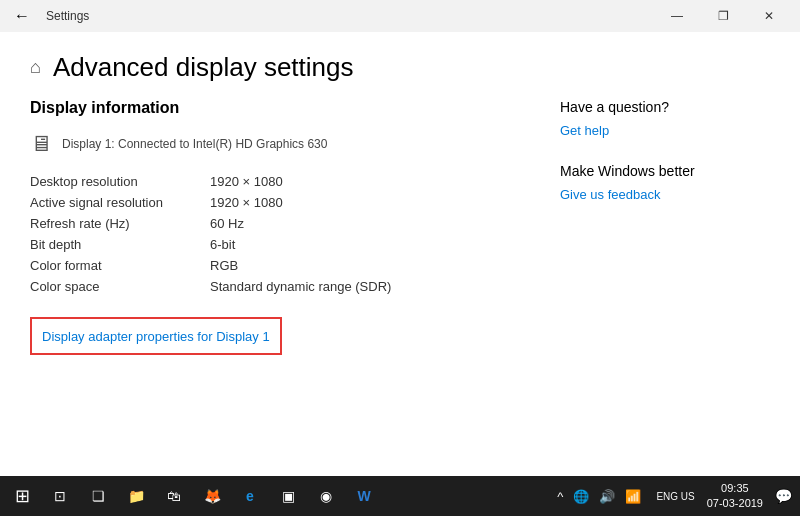 The image size is (800, 516). I want to click on file-explorer-button: 📁, so click(136, 496).